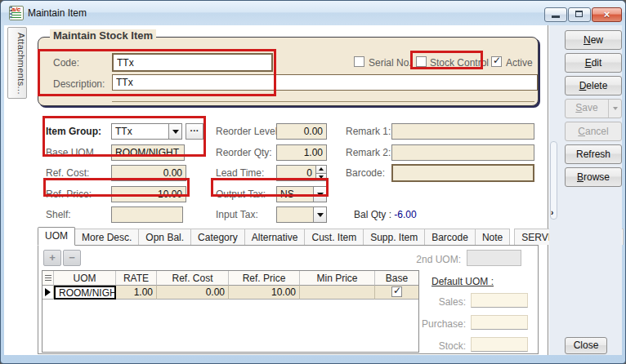  Describe the element at coordinates (136, 278) in the screenshot. I see `grid-header-rate: RATE` at that location.